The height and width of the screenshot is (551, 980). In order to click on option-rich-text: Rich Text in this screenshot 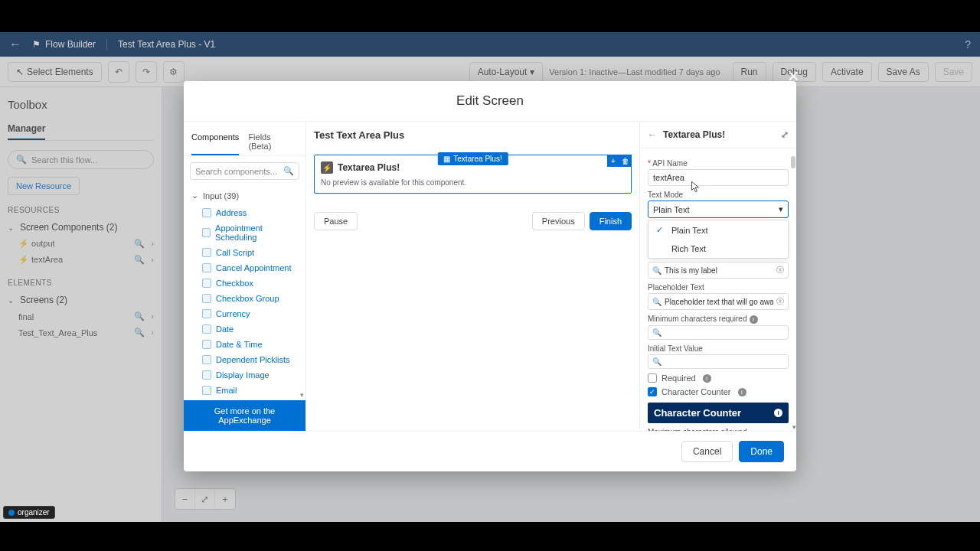, I will do `click(718, 249)`.